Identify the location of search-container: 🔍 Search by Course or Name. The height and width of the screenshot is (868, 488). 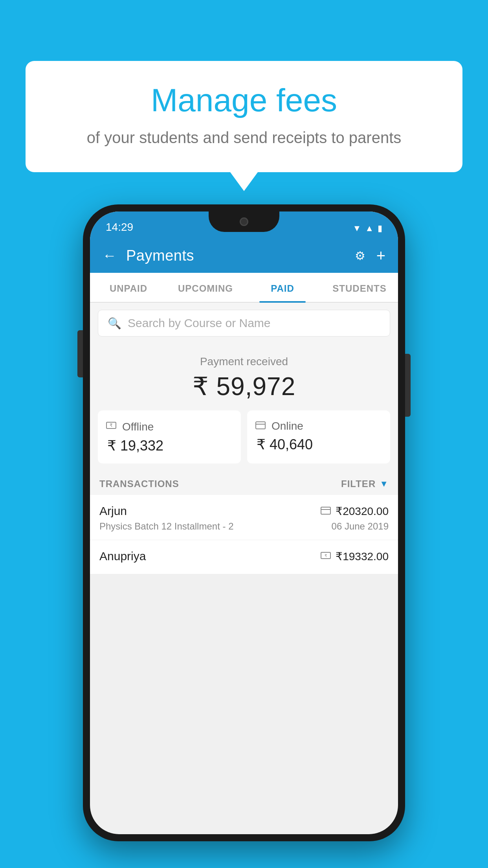
(244, 323).